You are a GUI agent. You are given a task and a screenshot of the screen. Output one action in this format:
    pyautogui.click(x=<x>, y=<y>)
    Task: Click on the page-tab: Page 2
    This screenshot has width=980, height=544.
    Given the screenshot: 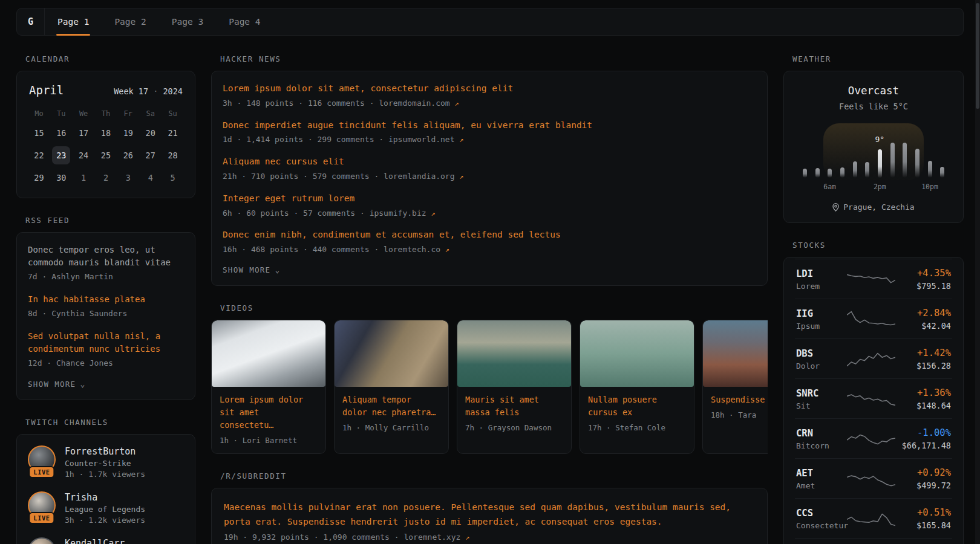 What is the action you would take?
    pyautogui.click(x=130, y=22)
    